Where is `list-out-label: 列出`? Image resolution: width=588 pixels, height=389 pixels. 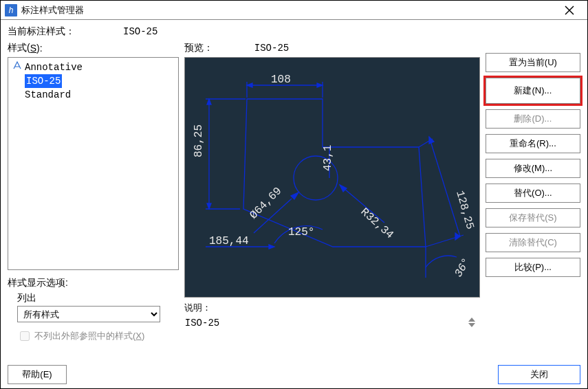 list-out-label: 列出 is located at coordinates (98, 298).